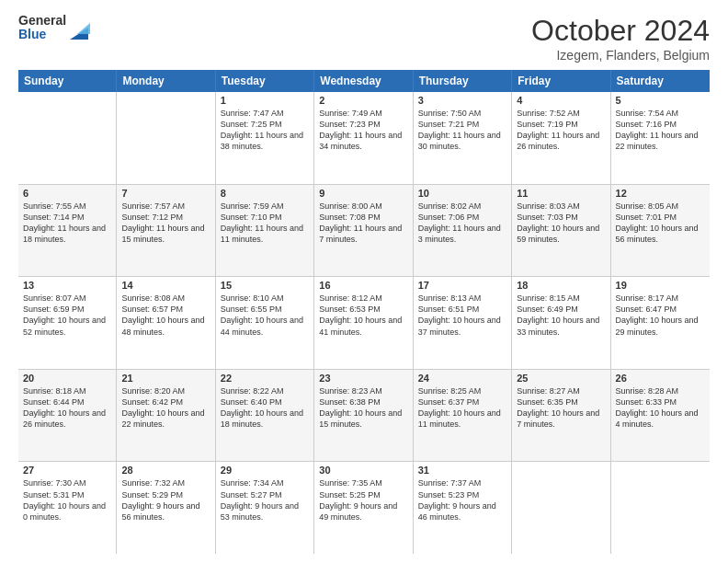  What do you see at coordinates (363, 378) in the screenshot?
I see `day-number: 23` at bounding box center [363, 378].